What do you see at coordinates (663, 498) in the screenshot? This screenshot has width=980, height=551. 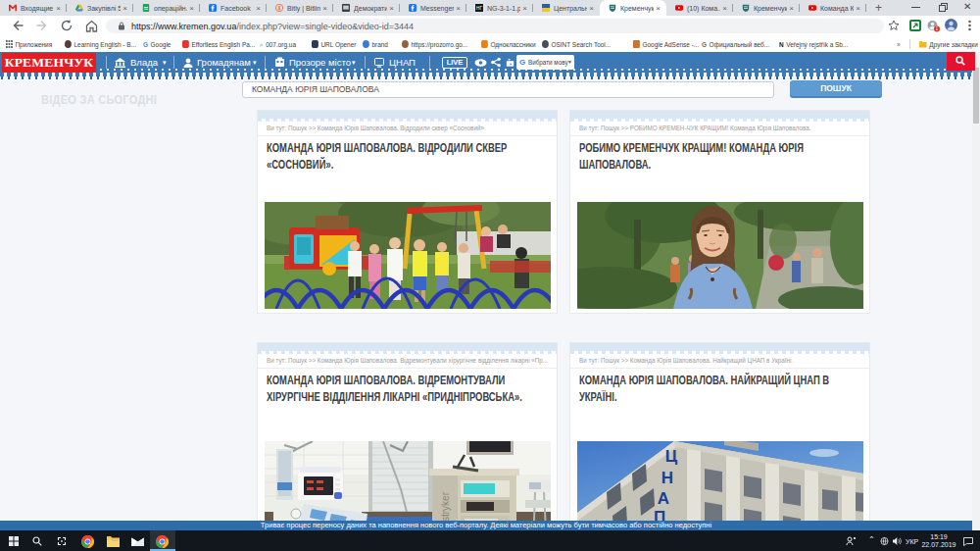 I see `svg-text: А` at bounding box center [663, 498].